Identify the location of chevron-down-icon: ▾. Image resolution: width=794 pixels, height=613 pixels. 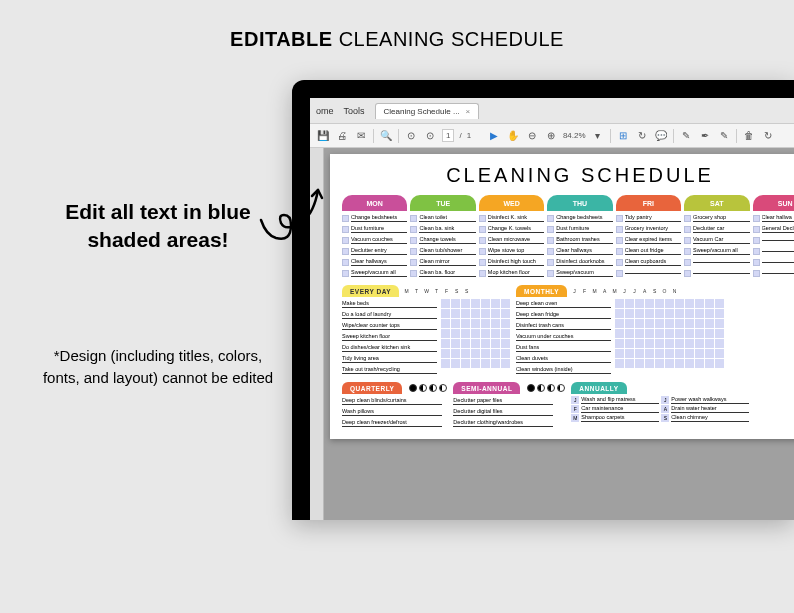
(598, 136).